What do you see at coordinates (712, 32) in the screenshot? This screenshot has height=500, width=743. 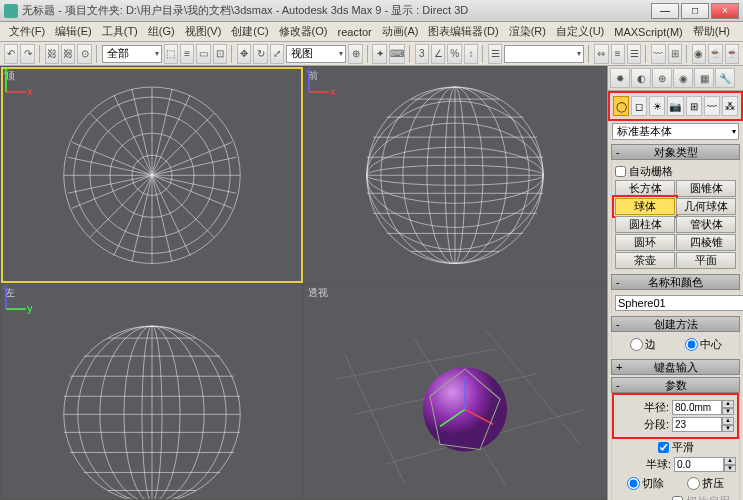 I see `menu-help: 帮助(H)` at bounding box center [712, 32].